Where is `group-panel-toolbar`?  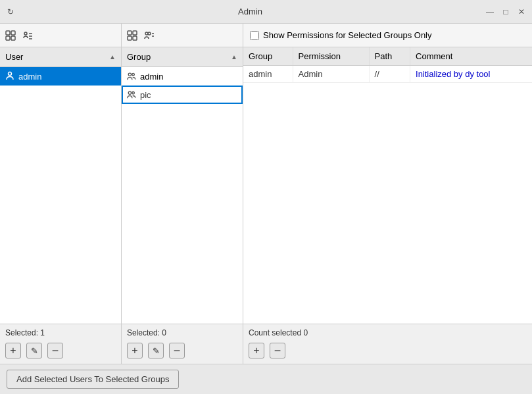 group-panel-toolbar is located at coordinates (182, 36).